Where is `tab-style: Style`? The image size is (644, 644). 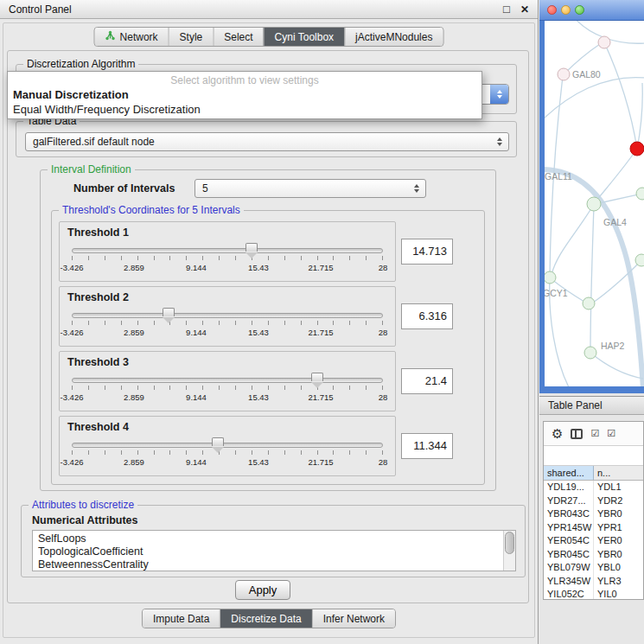
tab-style: Style is located at coordinates (191, 36).